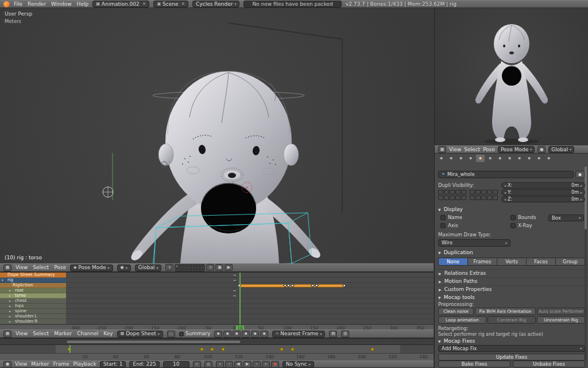  Describe the element at coordinates (512, 348) in the screenshot. I see `add-mocap-fix-dropdown: Add Mocap Fix▾` at that location.